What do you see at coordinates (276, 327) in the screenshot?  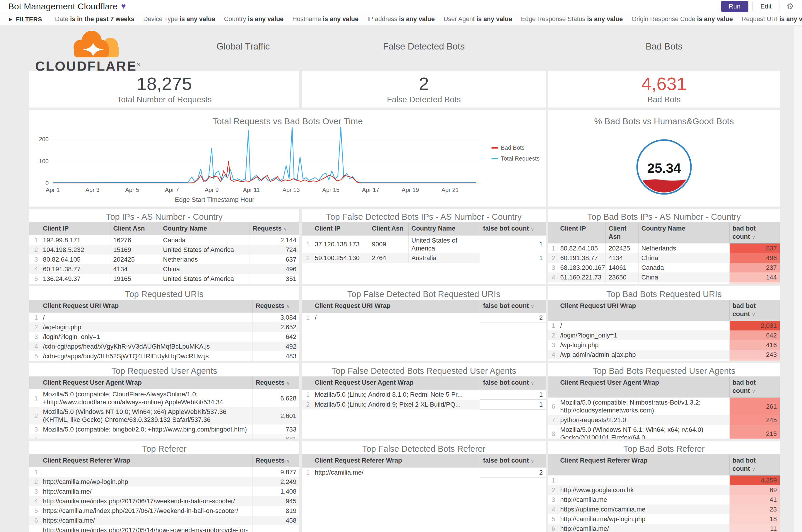 I see `cell: 2,652` at bounding box center [276, 327].